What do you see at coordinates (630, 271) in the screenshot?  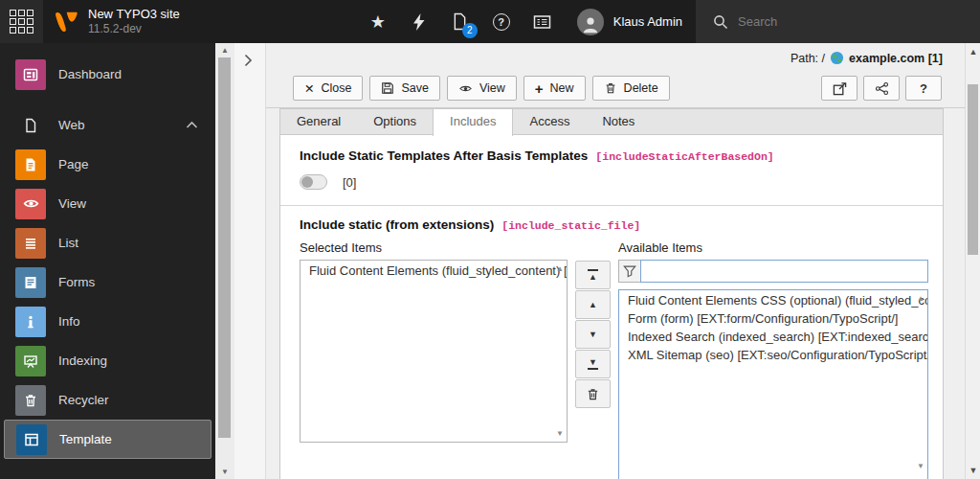 I see `funnel-icon` at bounding box center [630, 271].